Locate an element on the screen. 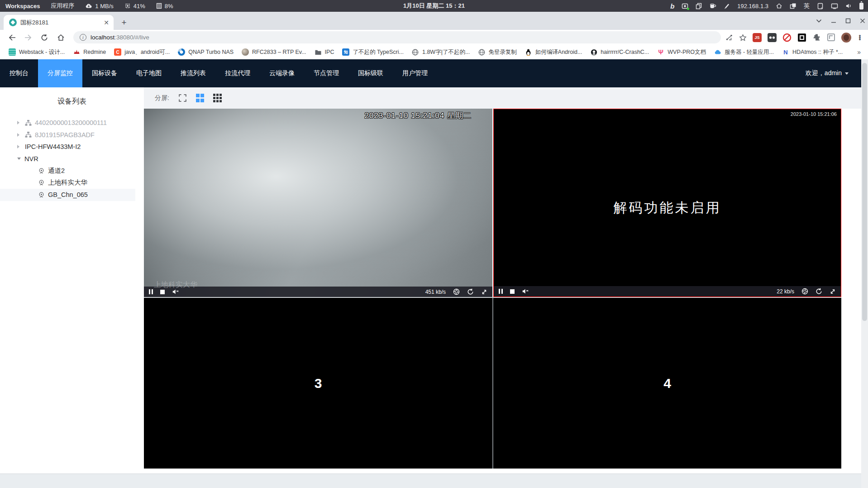 The height and width of the screenshot is (488, 868). zhihu-icon: 知 is located at coordinates (346, 52).